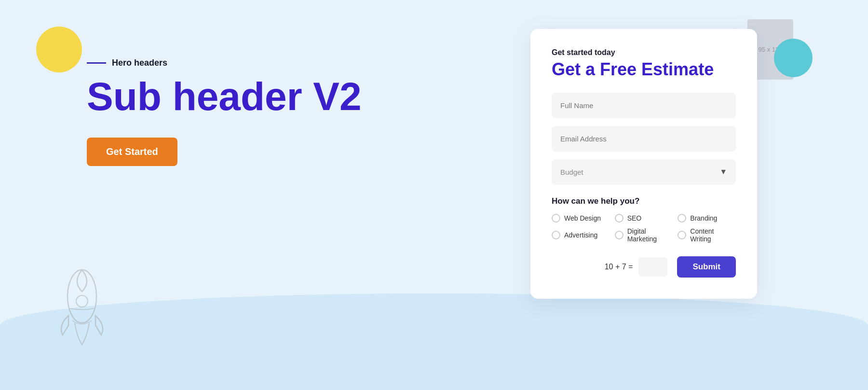 The image size is (868, 390). I want to click on checkbox-circle-branding, so click(682, 218).